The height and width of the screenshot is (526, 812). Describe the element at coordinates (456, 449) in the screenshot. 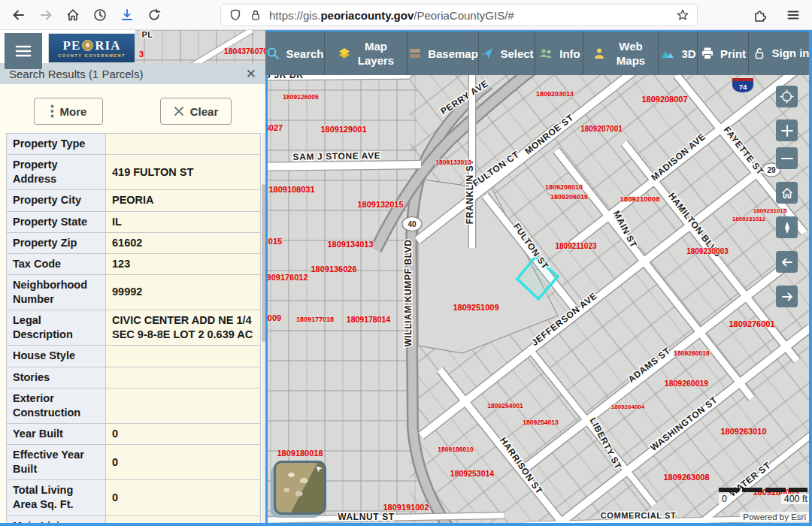

I see `svg-text: 1809186010` at that location.